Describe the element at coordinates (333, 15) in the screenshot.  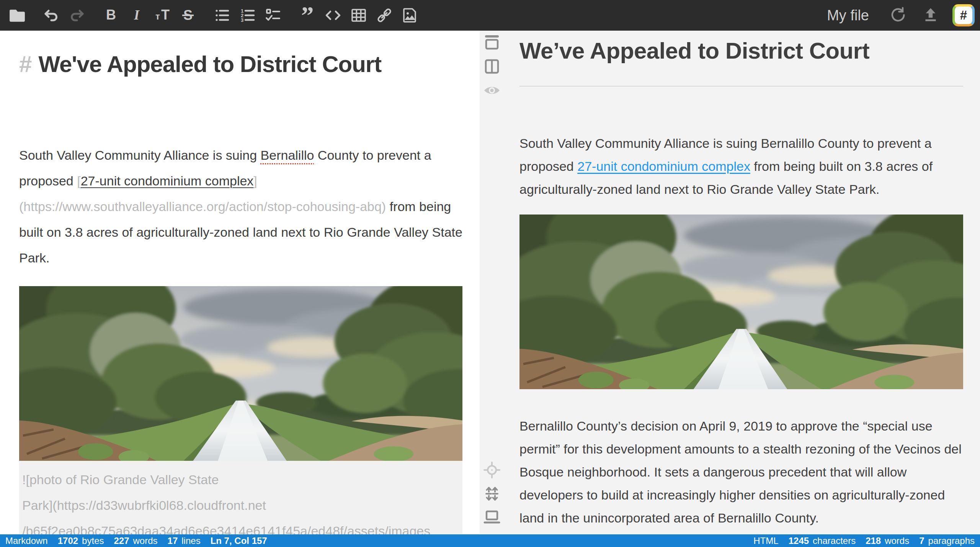
I see `code-button` at that location.